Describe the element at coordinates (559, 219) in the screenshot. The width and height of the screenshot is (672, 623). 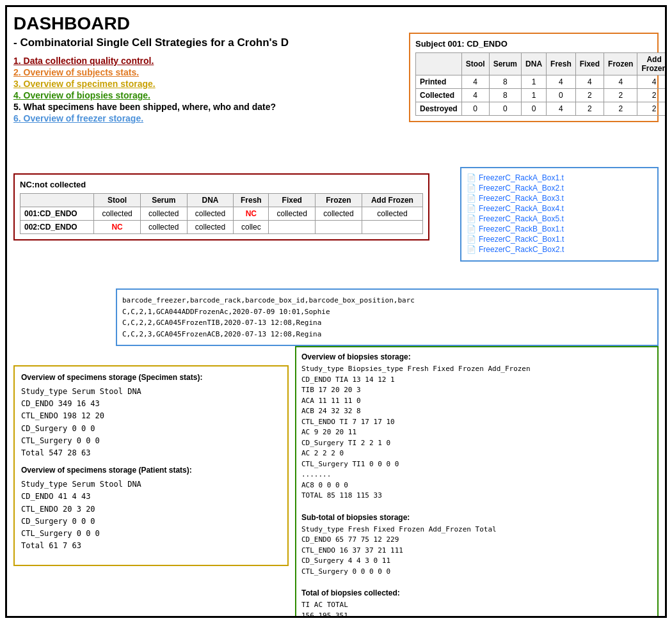
I see `file-link-5: 📄 FreezerC_RackA_Box5.t` at that location.